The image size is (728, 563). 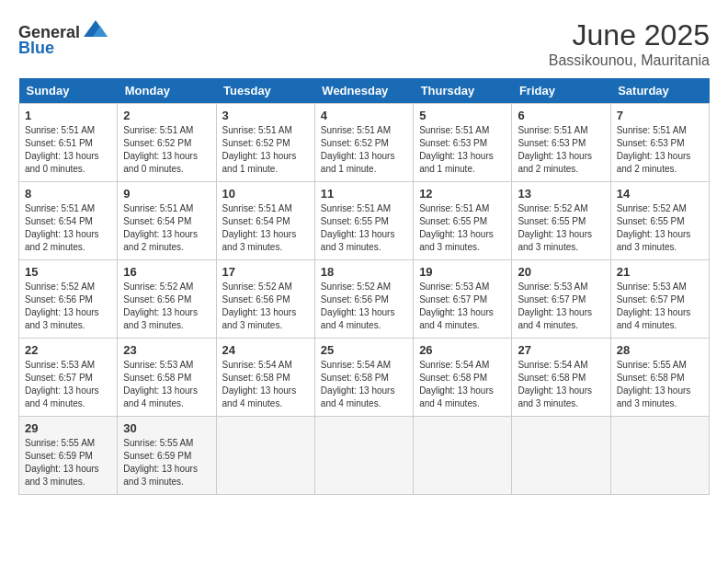 What do you see at coordinates (629, 61) in the screenshot?
I see `location-subtitle: Bassikounou, Mauritania` at bounding box center [629, 61].